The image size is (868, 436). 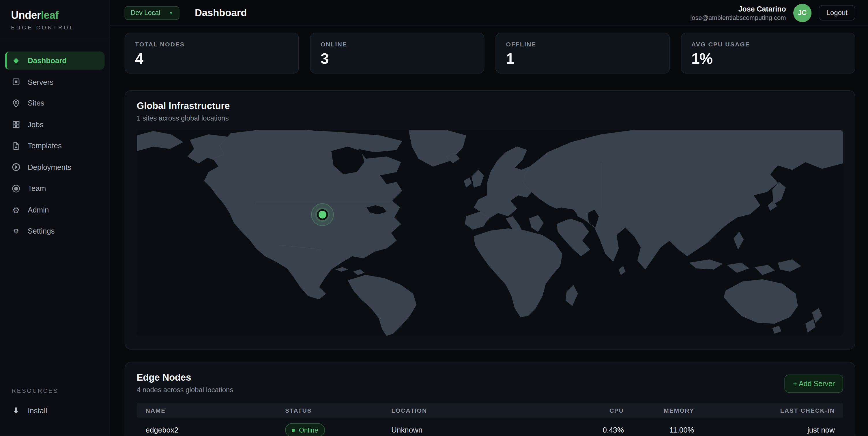 I want to click on sidebar-item-label: Install, so click(x=37, y=411).